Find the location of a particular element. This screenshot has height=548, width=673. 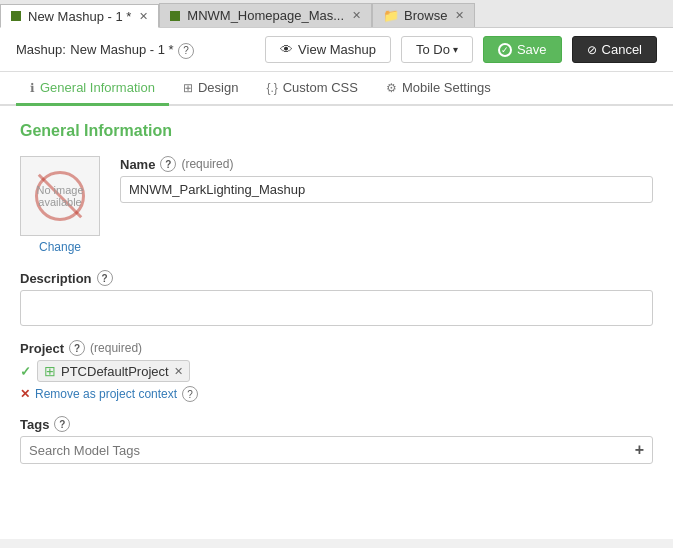

no-image-box: No image available is located at coordinates (60, 196).